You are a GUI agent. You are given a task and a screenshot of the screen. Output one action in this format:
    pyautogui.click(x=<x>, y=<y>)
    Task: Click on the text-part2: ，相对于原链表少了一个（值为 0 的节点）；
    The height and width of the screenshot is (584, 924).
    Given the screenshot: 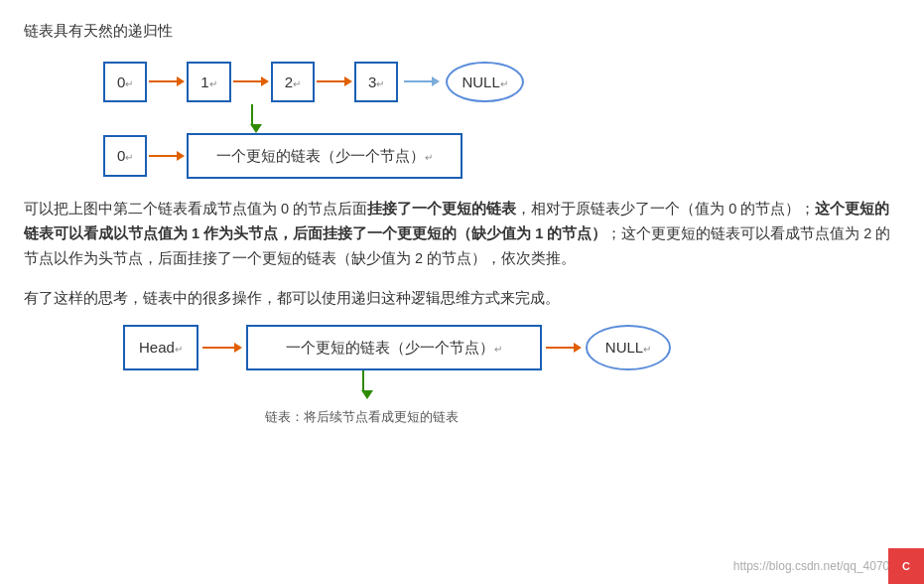 What is the action you would take?
    pyautogui.click(x=665, y=209)
    